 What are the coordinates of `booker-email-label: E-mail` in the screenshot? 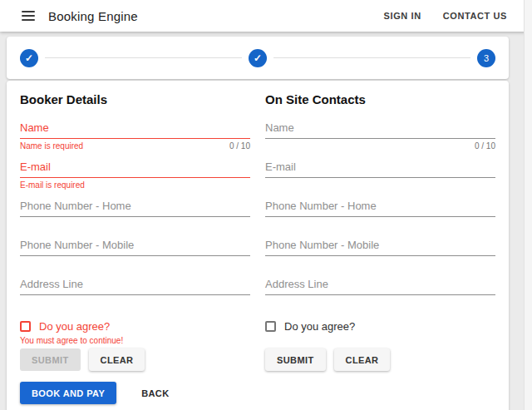 It's located at (135, 166).